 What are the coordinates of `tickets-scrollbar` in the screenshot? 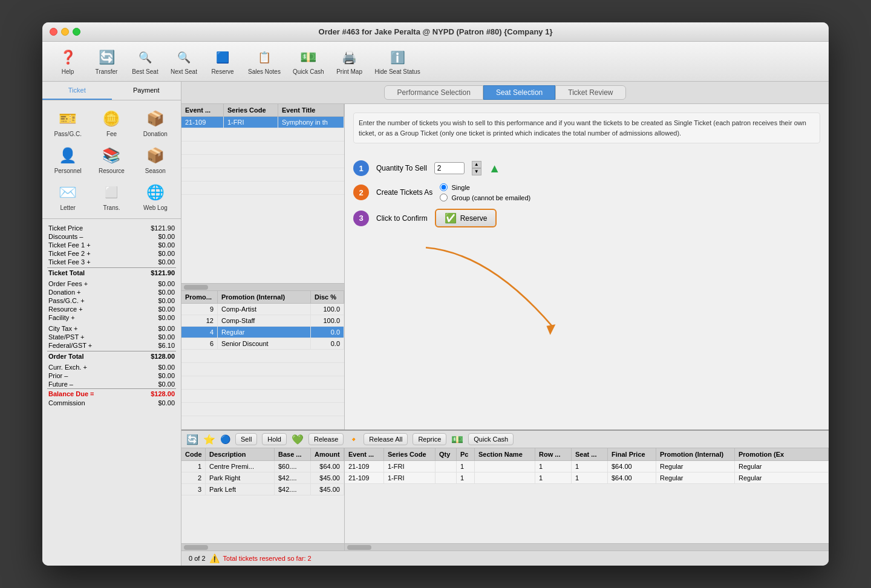 It's located at (587, 547).